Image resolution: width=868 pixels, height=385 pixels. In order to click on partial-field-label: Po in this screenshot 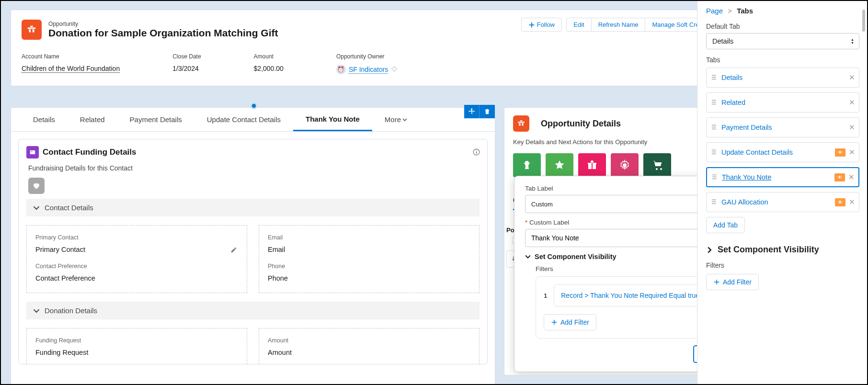, I will do `click(511, 230)`.